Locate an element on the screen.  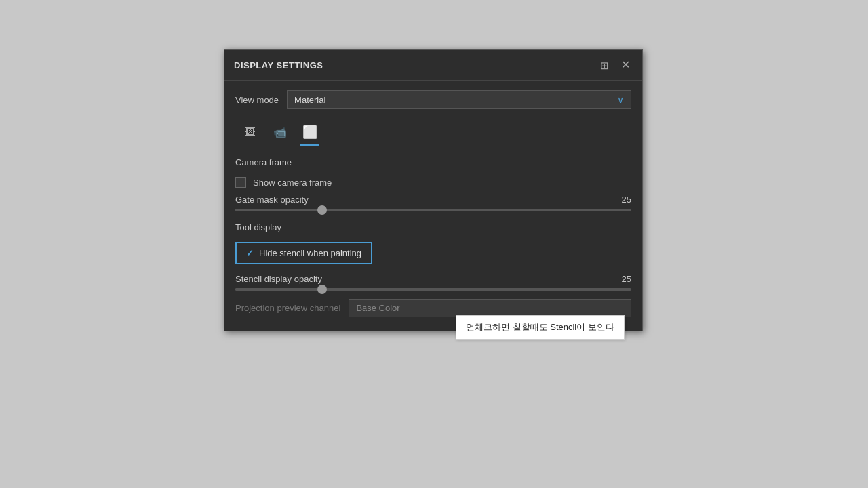
gate-mask-label-row: Gate mask opacity 25 is located at coordinates (433, 199).